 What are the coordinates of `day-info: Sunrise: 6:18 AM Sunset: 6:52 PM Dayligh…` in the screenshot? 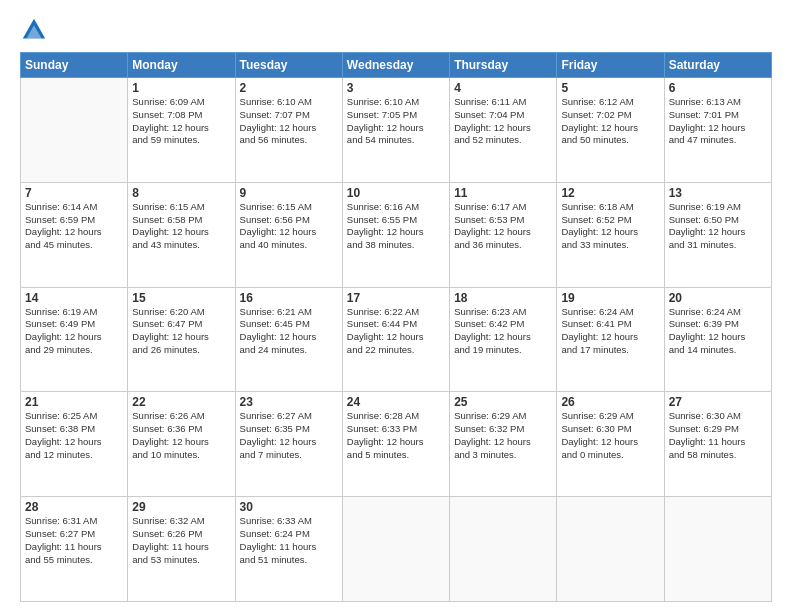 It's located at (610, 226).